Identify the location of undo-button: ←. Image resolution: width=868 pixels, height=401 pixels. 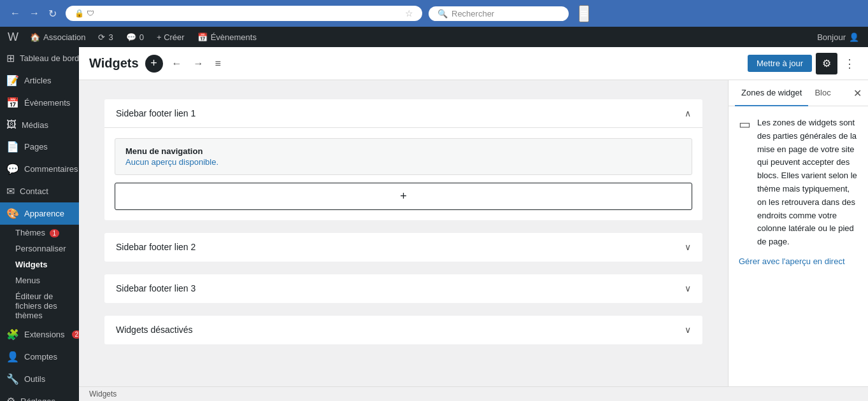
(177, 64).